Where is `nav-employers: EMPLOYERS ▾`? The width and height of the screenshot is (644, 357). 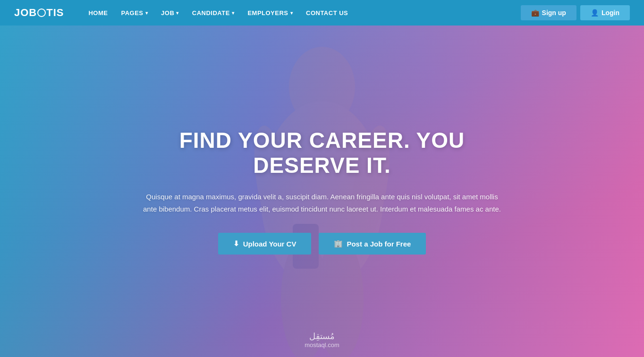 nav-employers: EMPLOYERS ▾ is located at coordinates (270, 13).